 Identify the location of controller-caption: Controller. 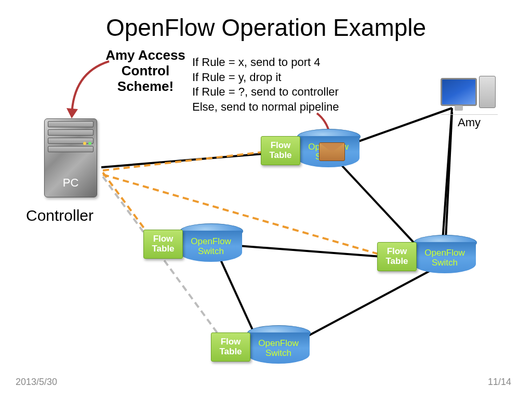
(60, 216).